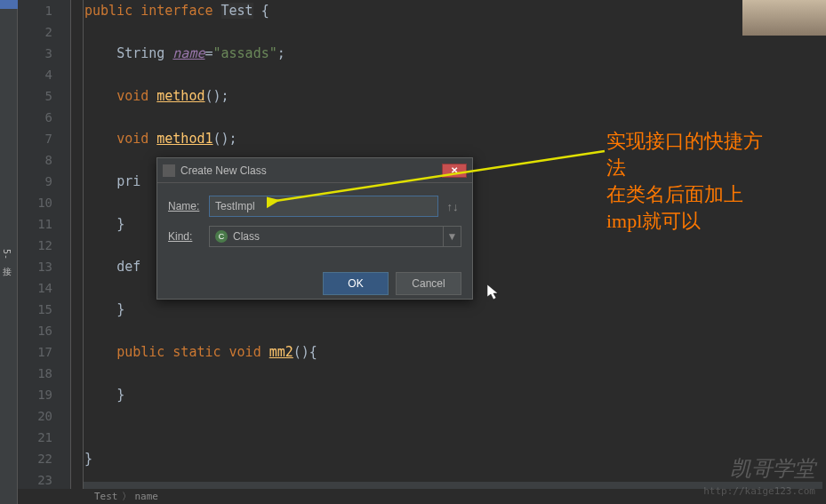 Image resolution: width=826 pixels, height=504 pixels. I want to click on line-num: 12, so click(44, 245).